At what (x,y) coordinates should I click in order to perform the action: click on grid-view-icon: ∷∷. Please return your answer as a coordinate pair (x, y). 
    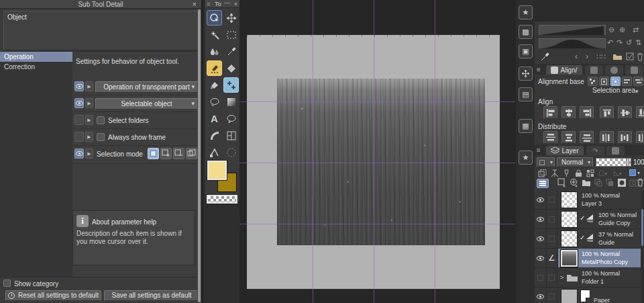
    Looking at the image, I should click on (601, 56).